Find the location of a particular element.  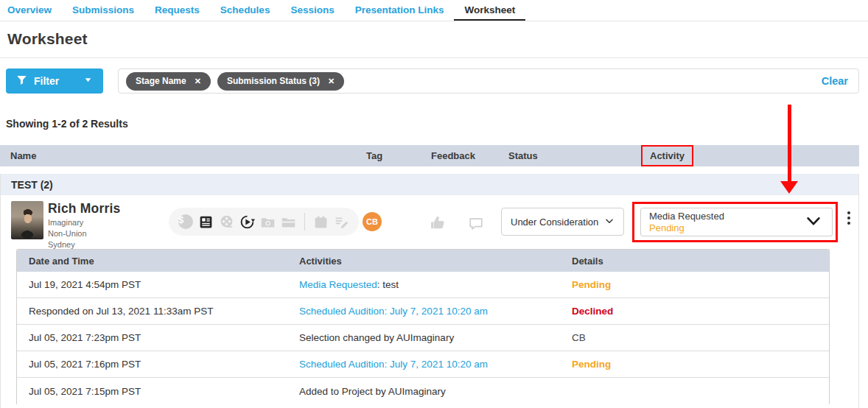

column-header-status: Status is located at coordinates (568, 156).